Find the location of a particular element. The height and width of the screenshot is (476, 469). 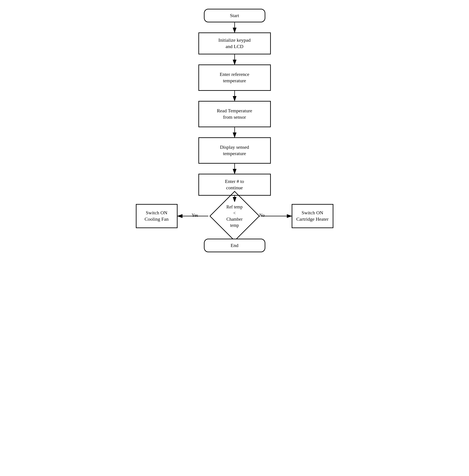

yes-label: Yes is located at coordinates (195, 215).